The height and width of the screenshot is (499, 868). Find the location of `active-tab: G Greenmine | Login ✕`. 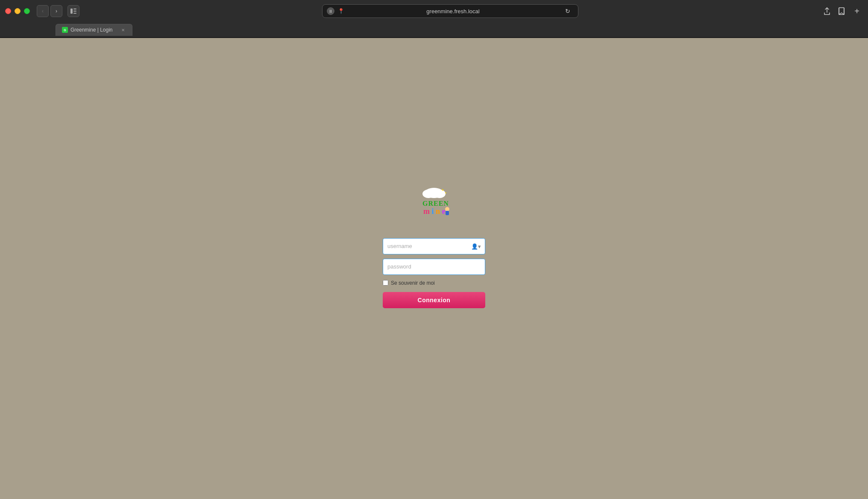

active-tab: G Greenmine | Login ✕ is located at coordinates (94, 30).